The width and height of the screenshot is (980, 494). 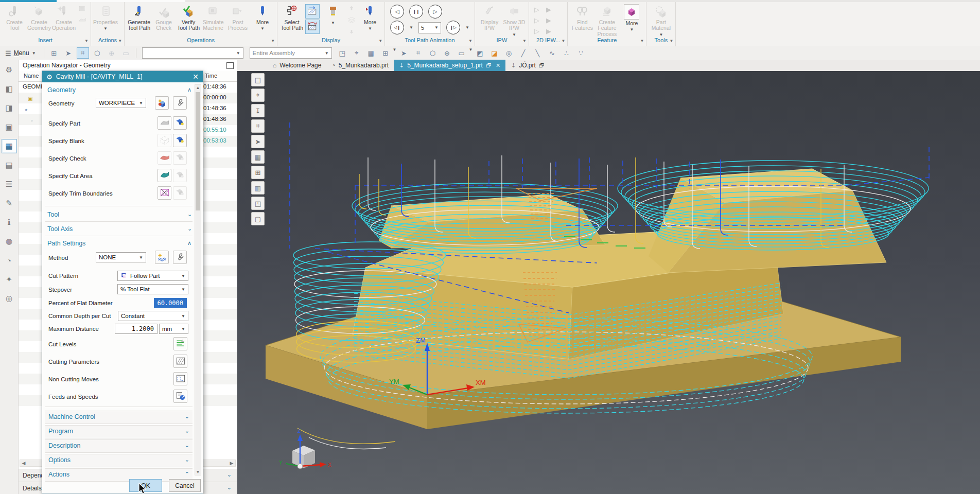 I want to click on maximum-distance-field: 1.2000, so click(x=136, y=329).